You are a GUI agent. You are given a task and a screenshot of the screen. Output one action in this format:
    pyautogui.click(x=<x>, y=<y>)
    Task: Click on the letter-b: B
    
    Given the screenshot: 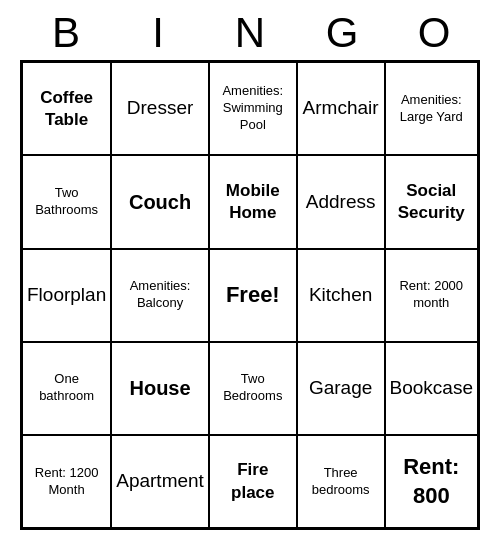 What is the action you would take?
    pyautogui.click(x=66, y=33)
    